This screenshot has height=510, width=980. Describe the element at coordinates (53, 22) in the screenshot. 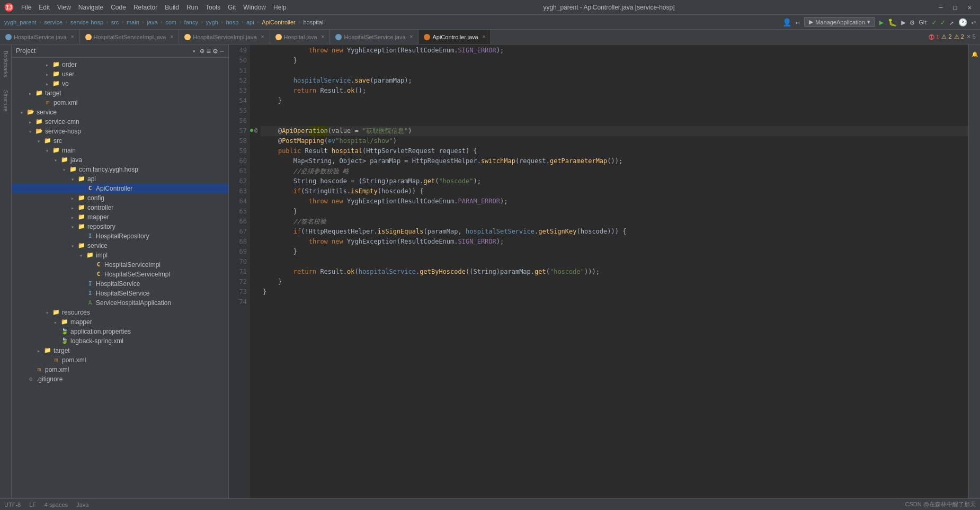

I see `breadcrumb-service: service` at that location.